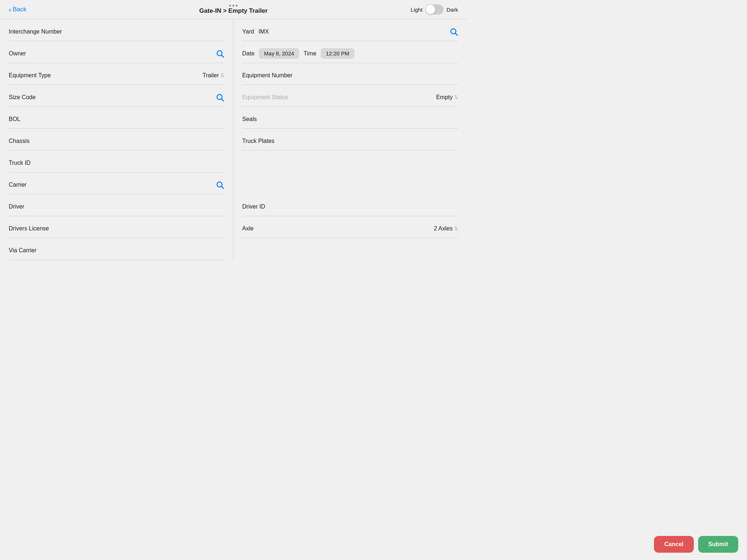 This screenshot has height=560, width=747. Describe the element at coordinates (233, 9) in the screenshot. I see `header: ‹ Back Gate-IN > Empty Trailer Light Dar…` at that location.